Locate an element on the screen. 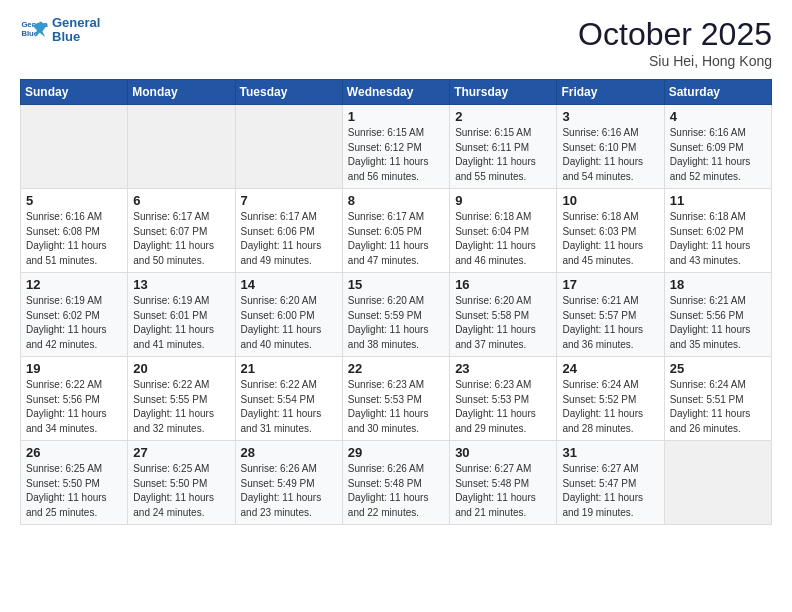  day-info: Sunrise: 6:26 AMSunset: 5:49 PMDaylight:… is located at coordinates (289, 491).